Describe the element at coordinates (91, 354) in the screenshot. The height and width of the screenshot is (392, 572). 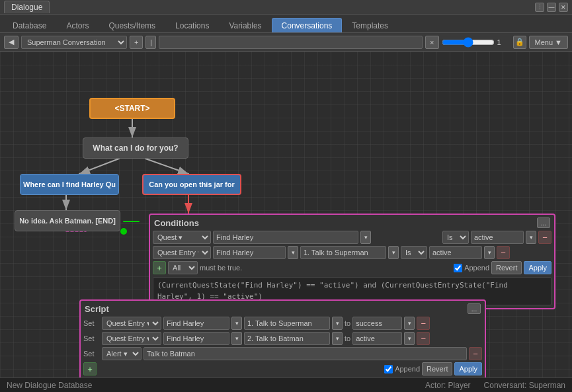
I see `script-keyword-3: Set` at that location.